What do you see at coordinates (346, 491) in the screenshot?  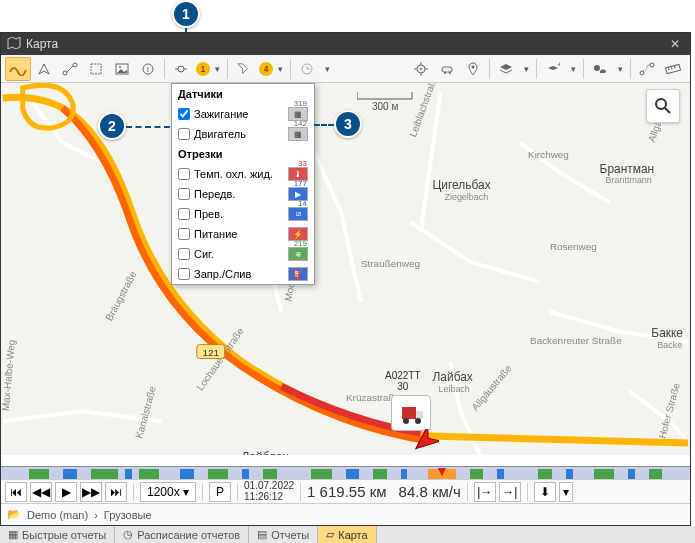 I see `playback-bar: ⏮ ◀◀ ▶ ▶▶ ⏭ 1200x ▾ P 01.07.2022 11:26:1…` at bounding box center [346, 491].